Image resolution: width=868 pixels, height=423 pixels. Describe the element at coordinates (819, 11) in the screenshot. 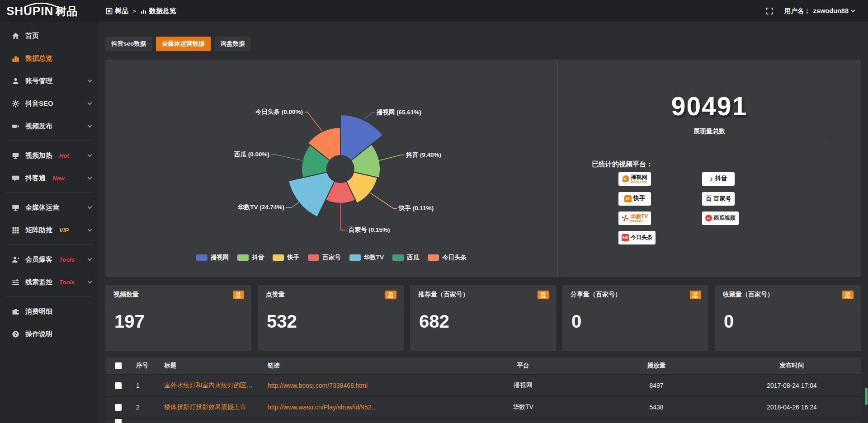

I see `user-menu: 用户名：zswodun88` at that location.